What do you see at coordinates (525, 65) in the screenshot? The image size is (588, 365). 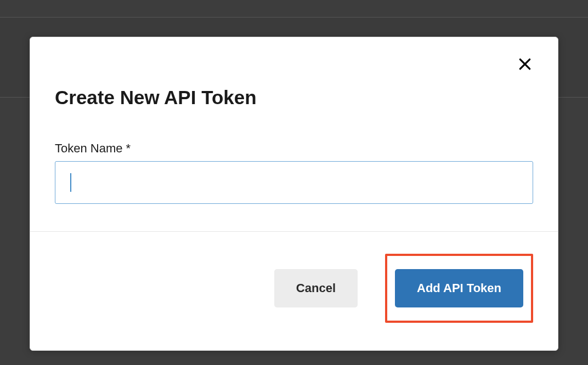 I see `close-icon` at bounding box center [525, 65].